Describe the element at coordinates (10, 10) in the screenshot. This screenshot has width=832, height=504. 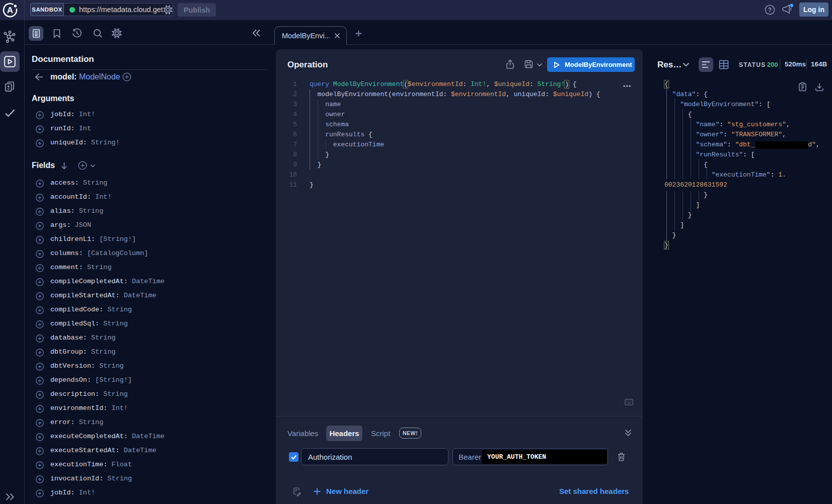
I see `svg-text: A` at that location.